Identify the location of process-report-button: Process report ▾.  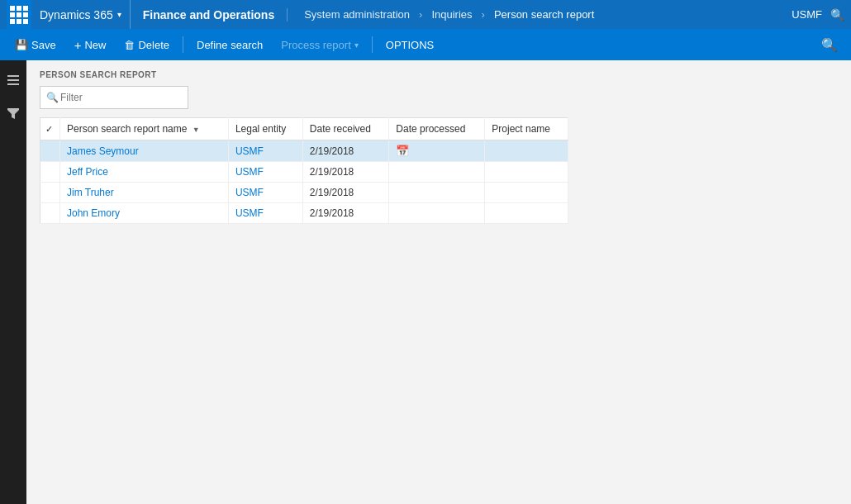
(320, 45).